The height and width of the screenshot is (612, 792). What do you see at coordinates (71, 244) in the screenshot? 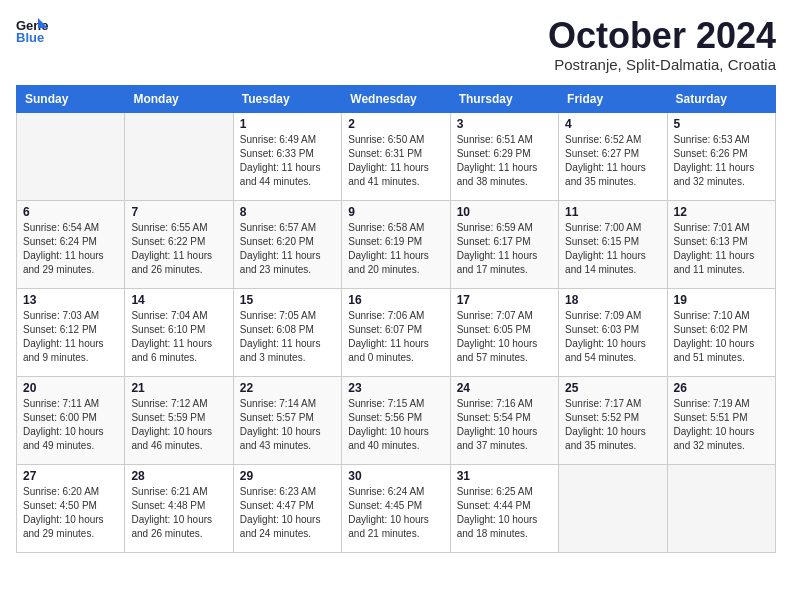
I see `calendar-cell: 6Sunrise: 6:54 AMSunset: 6:24 PMDaylight…` at bounding box center [71, 244].